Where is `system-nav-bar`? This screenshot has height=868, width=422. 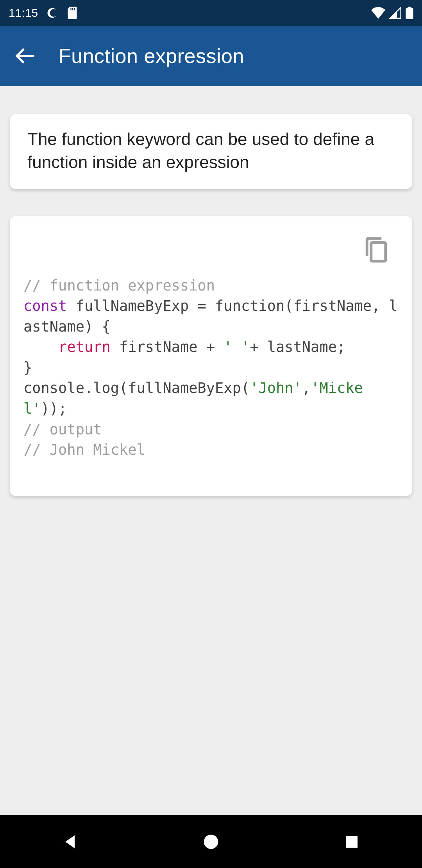
system-nav-bar is located at coordinates (211, 841).